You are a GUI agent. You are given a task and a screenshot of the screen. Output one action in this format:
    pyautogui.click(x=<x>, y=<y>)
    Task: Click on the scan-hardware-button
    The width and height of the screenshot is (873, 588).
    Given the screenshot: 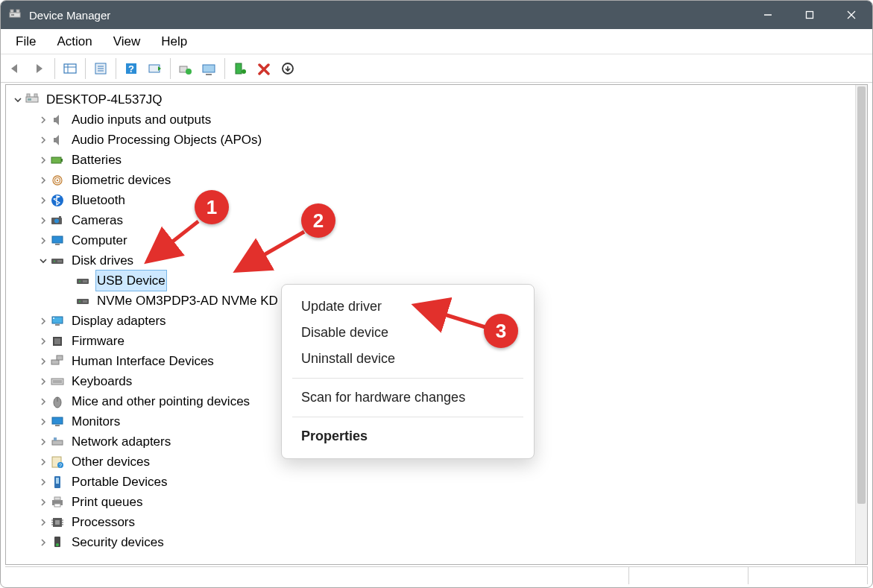 What is the action you would take?
    pyautogui.click(x=155, y=69)
    